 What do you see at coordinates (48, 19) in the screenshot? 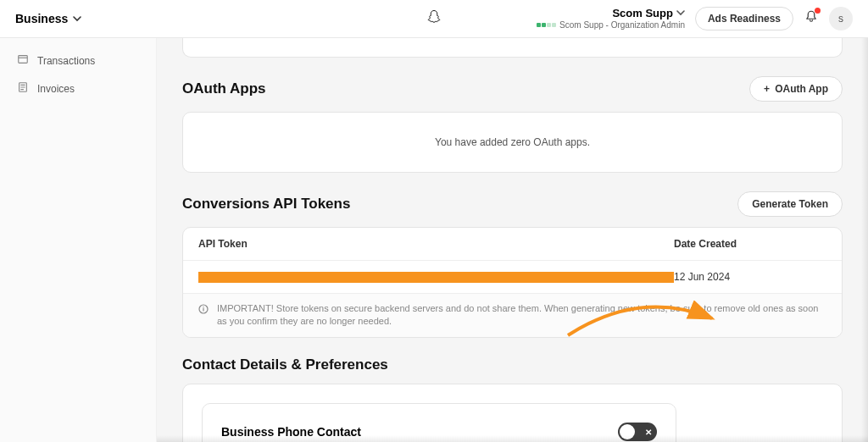
I see `business-dropdown: Business` at bounding box center [48, 19].